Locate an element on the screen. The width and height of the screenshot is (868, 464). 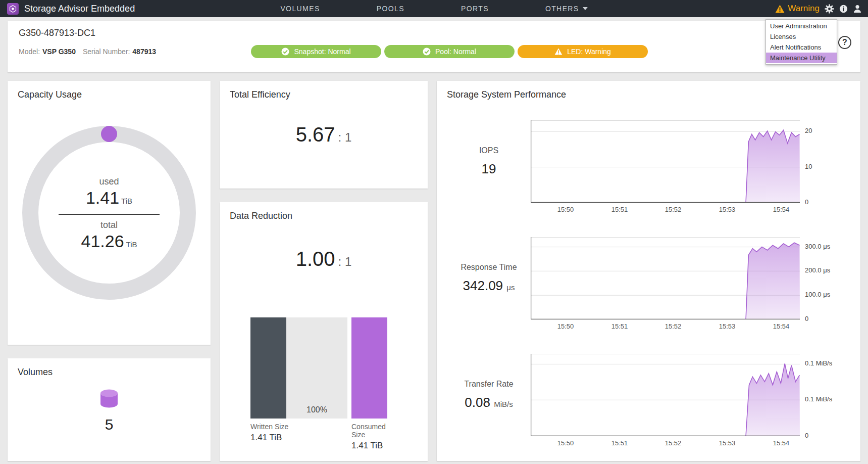
y-axis-tick: 100.0 μs is located at coordinates (818, 294).